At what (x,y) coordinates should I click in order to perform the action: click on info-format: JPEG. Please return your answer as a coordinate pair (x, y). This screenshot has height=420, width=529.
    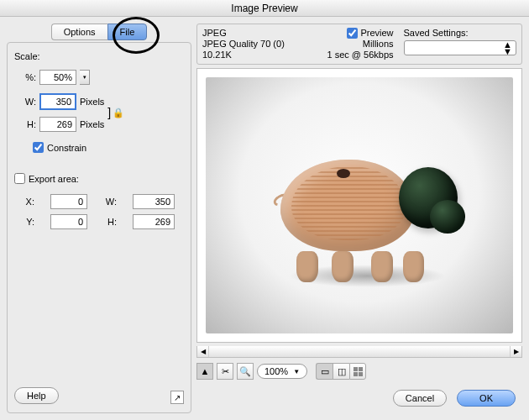
    Looking at the image, I should click on (254, 34).